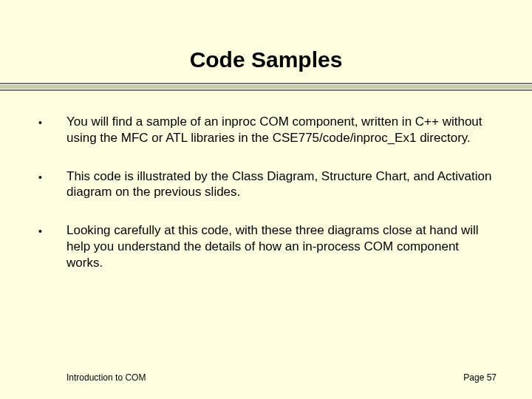 The height and width of the screenshot is (399, 532). What do you see at coordinates (266, 87) in the screenshot?
I see `title-divider` at bounding box center [266, 87].